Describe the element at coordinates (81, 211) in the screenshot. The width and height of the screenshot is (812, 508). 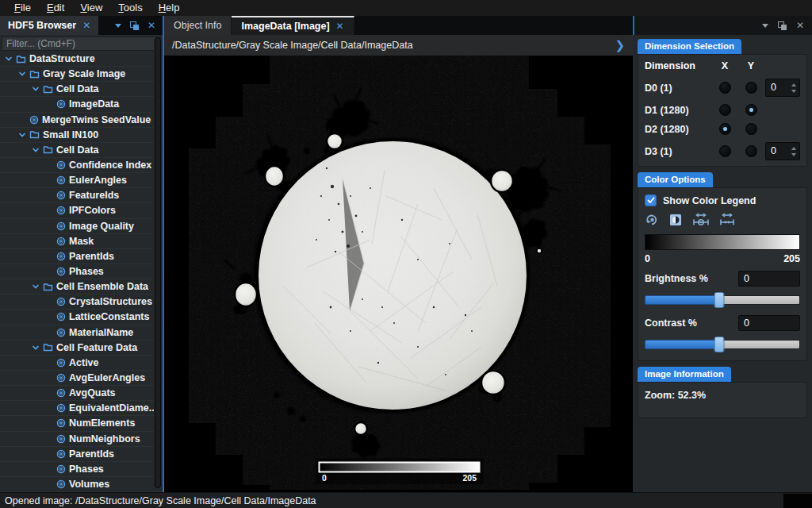
I see `tree-item: IPFColors` at that location.